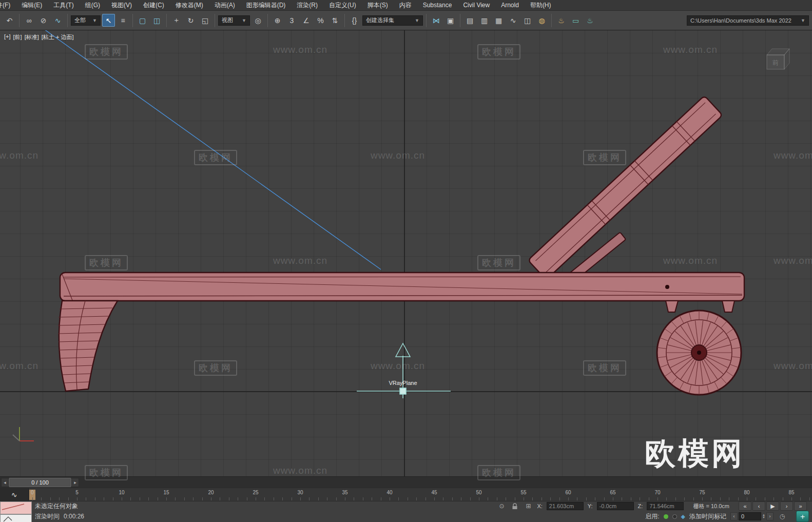 Image resolution: width=812 pixels, height=522 pixels. I want to click on menu-item: 视图(V), so click(122, 5).